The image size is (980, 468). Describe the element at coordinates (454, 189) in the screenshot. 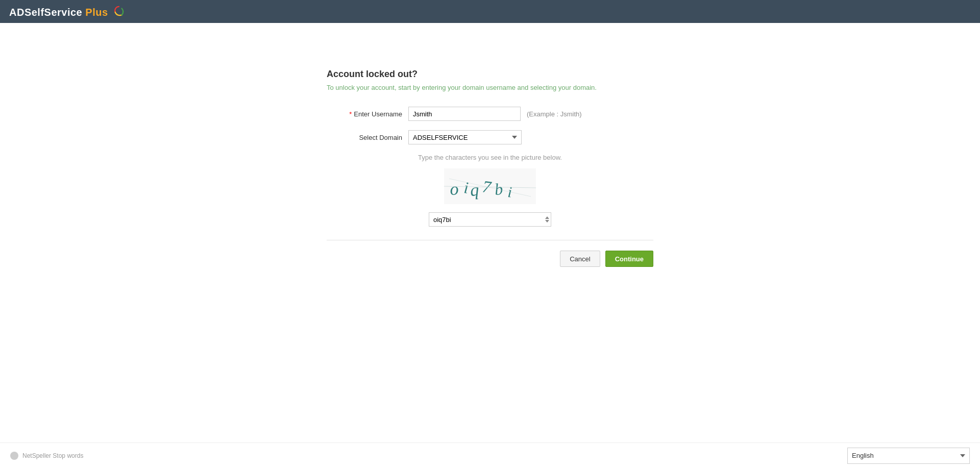

I see `svg-text: o` at that location.